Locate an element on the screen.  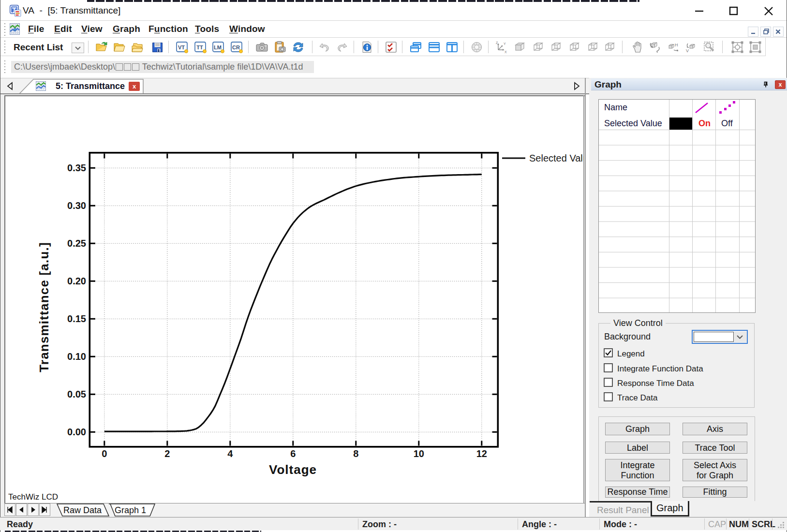
svg-text: 0.30 is located at coordinates (76, 206).